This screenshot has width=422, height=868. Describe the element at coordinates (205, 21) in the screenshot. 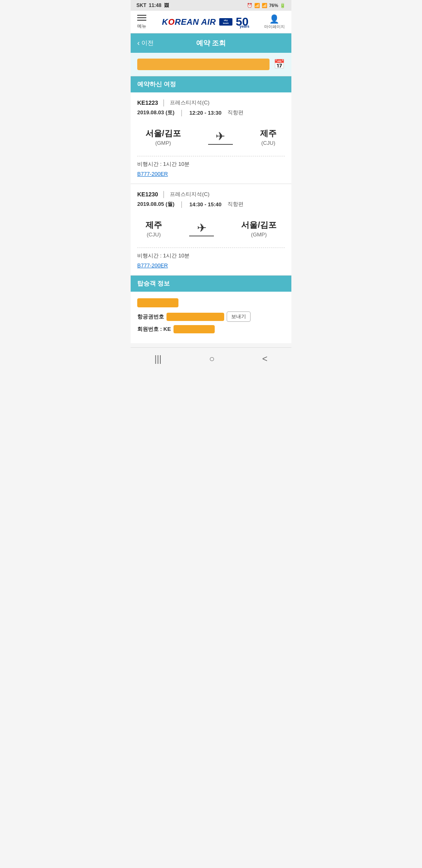

I see `logo-container: KOREAN AIR skyteam 50 years` at that location.